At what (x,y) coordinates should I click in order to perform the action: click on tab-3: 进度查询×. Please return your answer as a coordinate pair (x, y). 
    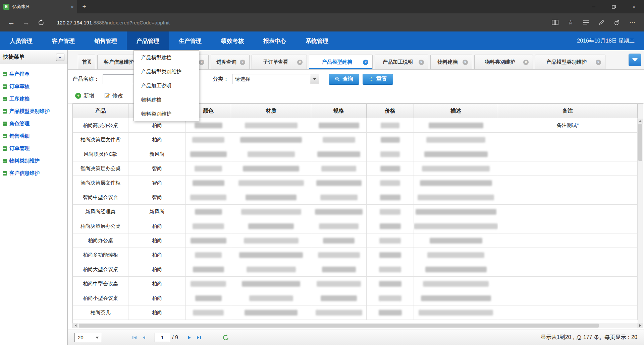
    Looking at the image, I should click on (230, 62).